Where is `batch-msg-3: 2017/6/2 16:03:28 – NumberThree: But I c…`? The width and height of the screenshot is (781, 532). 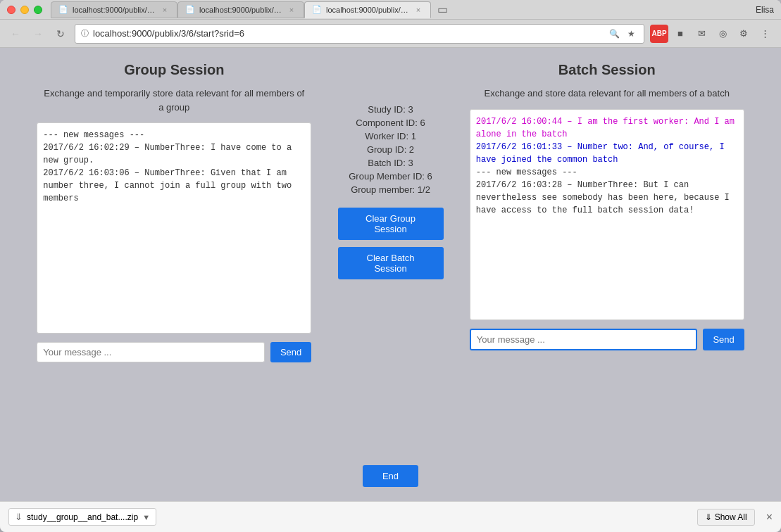
batch-msg-3: 2017/6/2 16:03:28 – NumberThree: But I c… is located at coordinates (607, 198).